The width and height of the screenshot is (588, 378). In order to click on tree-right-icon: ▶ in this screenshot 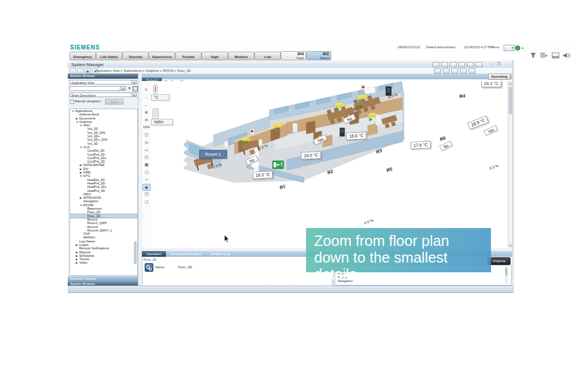, I will do `click(78, 263)`.